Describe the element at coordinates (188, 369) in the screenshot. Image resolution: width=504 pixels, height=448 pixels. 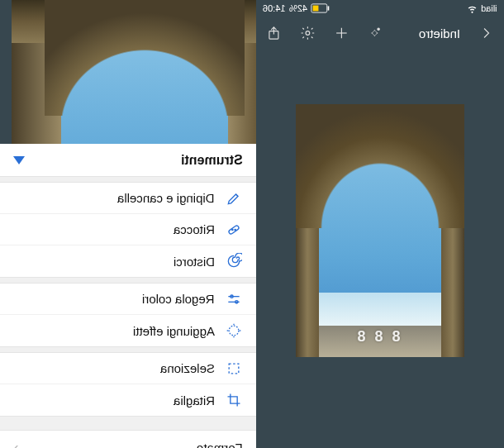
I see `tool-label: Seleziona` at that location.